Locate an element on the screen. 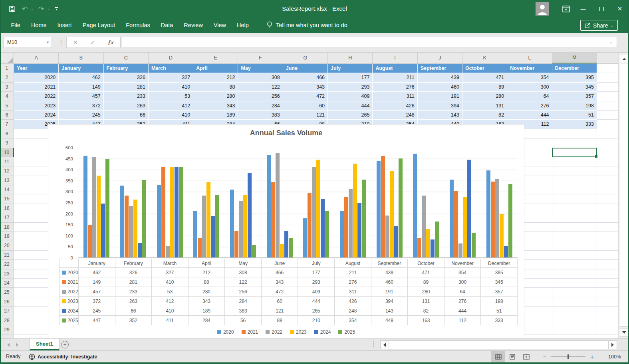 This screenshot has height=364, width=629. row-header-20: 20 is located at coordinates (7, 246).